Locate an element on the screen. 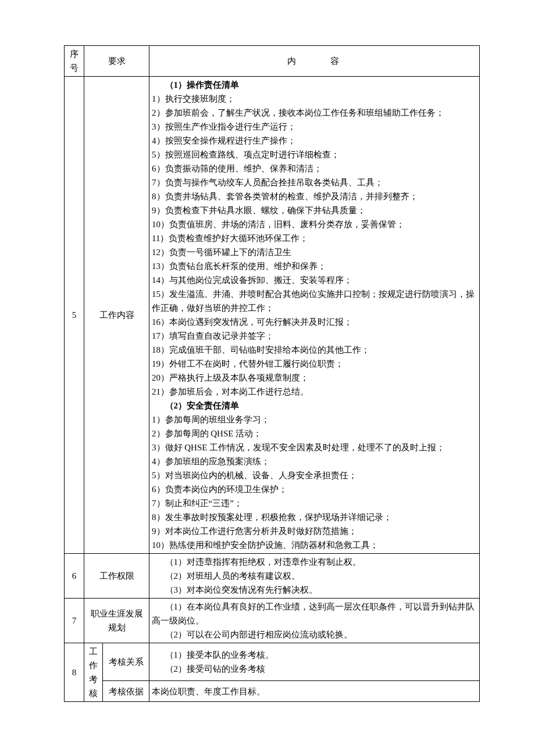  line: 本岗位职责、年度工作目标。 is located at coordinates (314, 691).